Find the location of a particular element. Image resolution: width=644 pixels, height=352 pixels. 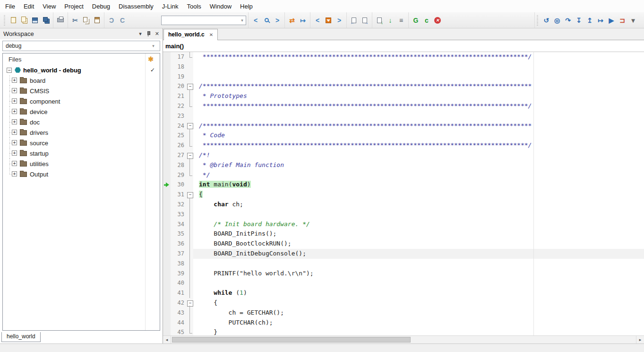

scroll-left-icon: ◂ is located at coordinates (167, 340).